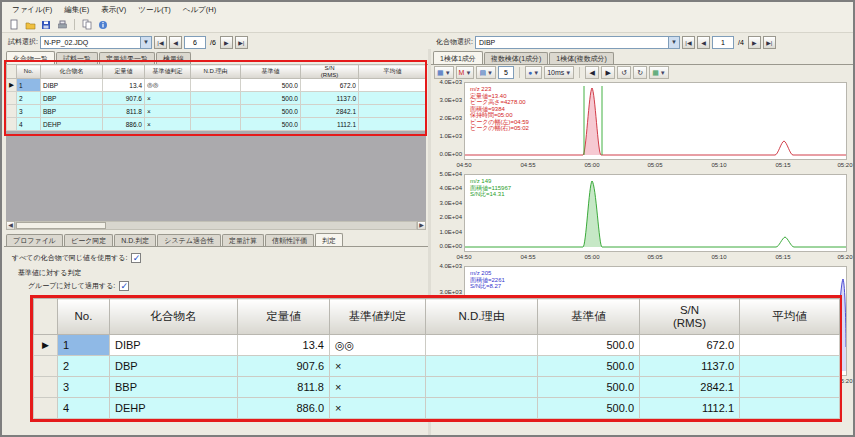  Describe the element at coordinates (217, 112) in the screenshot. I see `table-row: 3 BBP 811.8 × 500.0 2842.1` at that location.